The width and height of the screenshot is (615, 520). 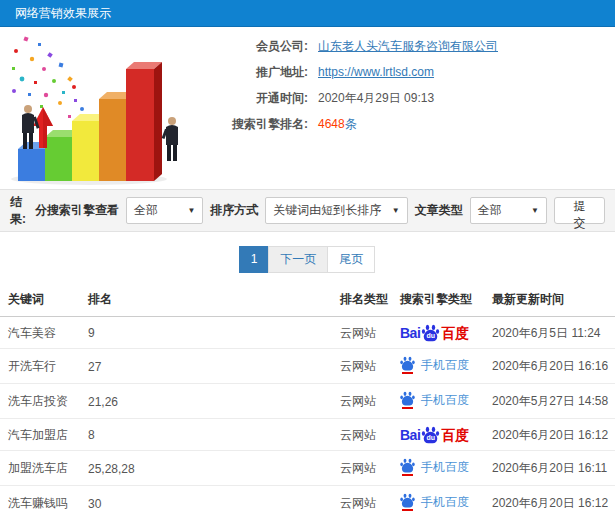 What do you see at coordinates (376, 72) in the screenshot?
I see `promo-url-link: https://www.lrtlsd.com` at bounding box center [376, 72].